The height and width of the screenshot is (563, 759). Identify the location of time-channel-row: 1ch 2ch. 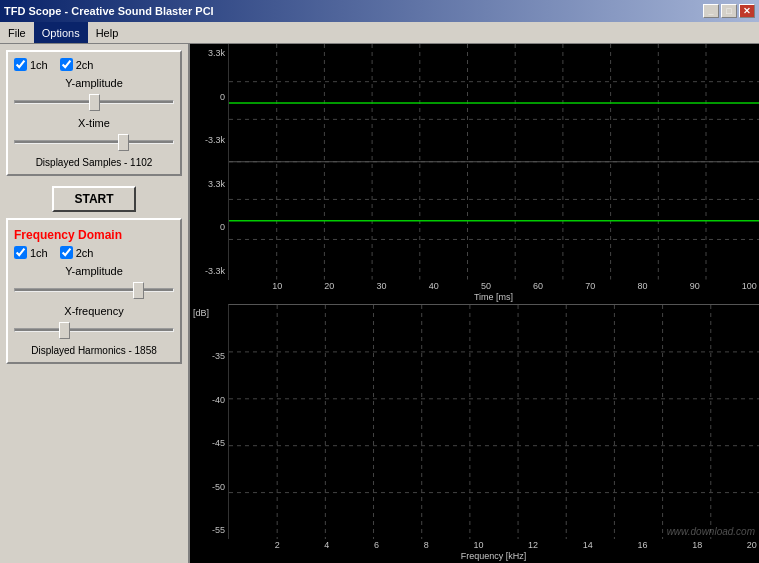
(94, 64).